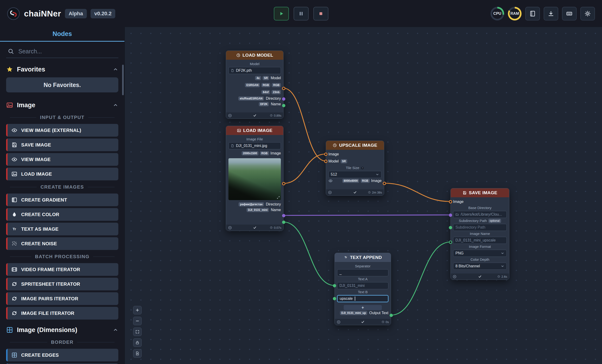  What do you see at coordinates (367, 215) in the screenshot?
I see `wire-directory-to-save` at bounding box center [367, 215].